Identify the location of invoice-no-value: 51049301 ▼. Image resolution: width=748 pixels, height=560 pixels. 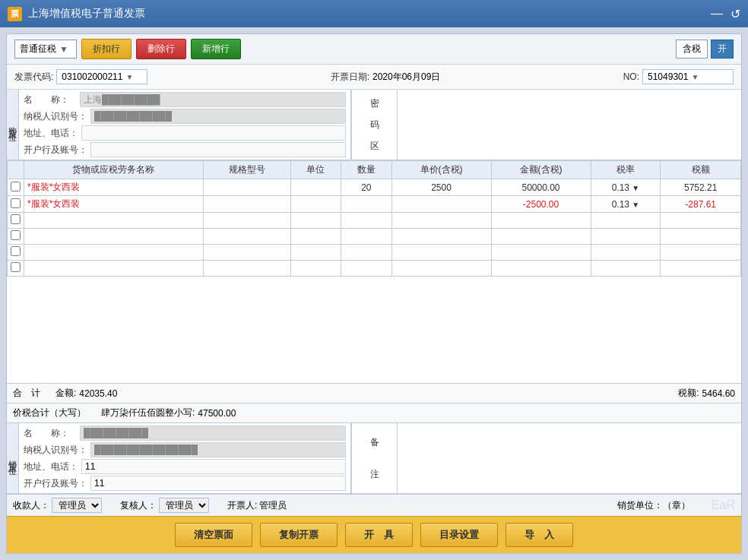
(688, 77).